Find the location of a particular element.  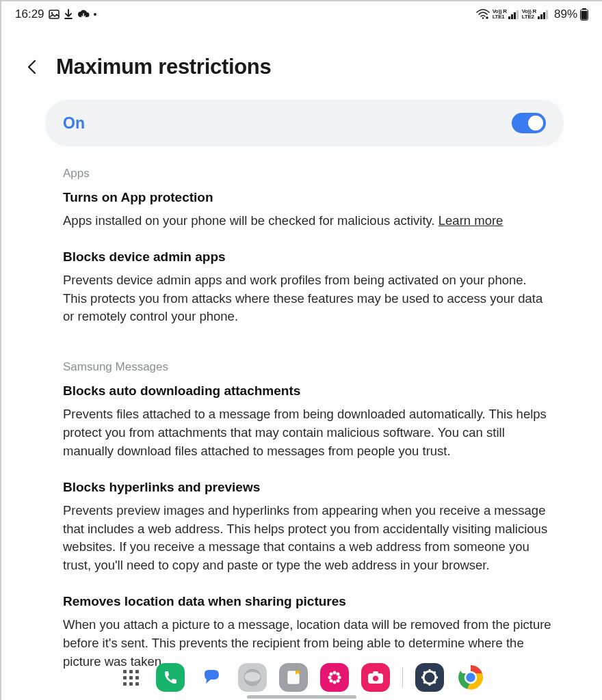

master-toggle-card: On is located at coordinates (304, 123).